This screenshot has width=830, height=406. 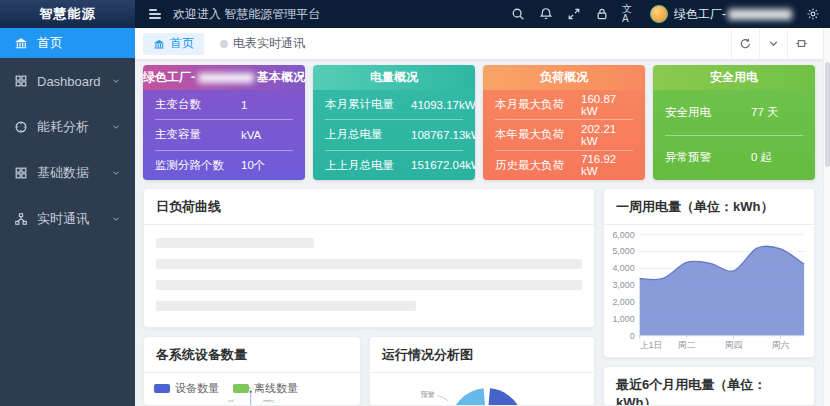 What do you see at coordinates (63, 219) in the screenshot?
I see `sidebar-item-label: 实时通讯` at bounding box center [63, 219].